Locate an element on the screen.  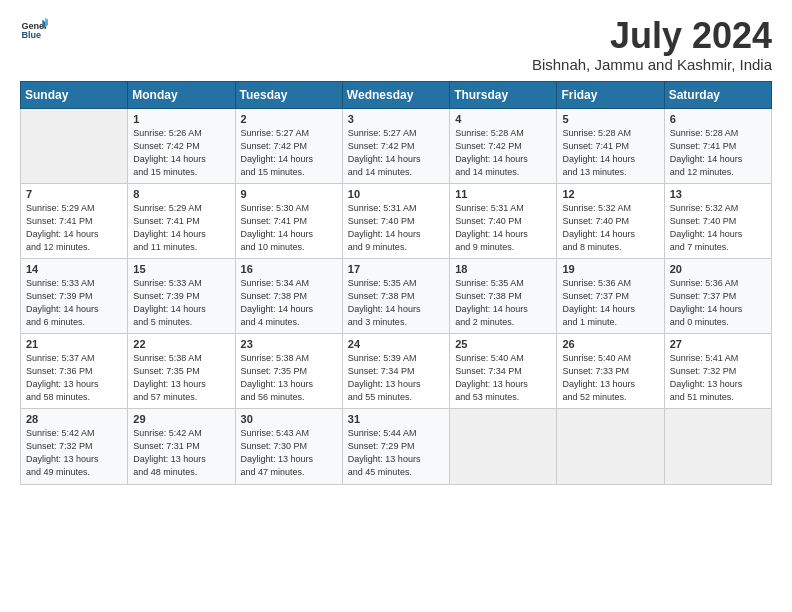
day-number: 31 is located at coordinates (396, 419).